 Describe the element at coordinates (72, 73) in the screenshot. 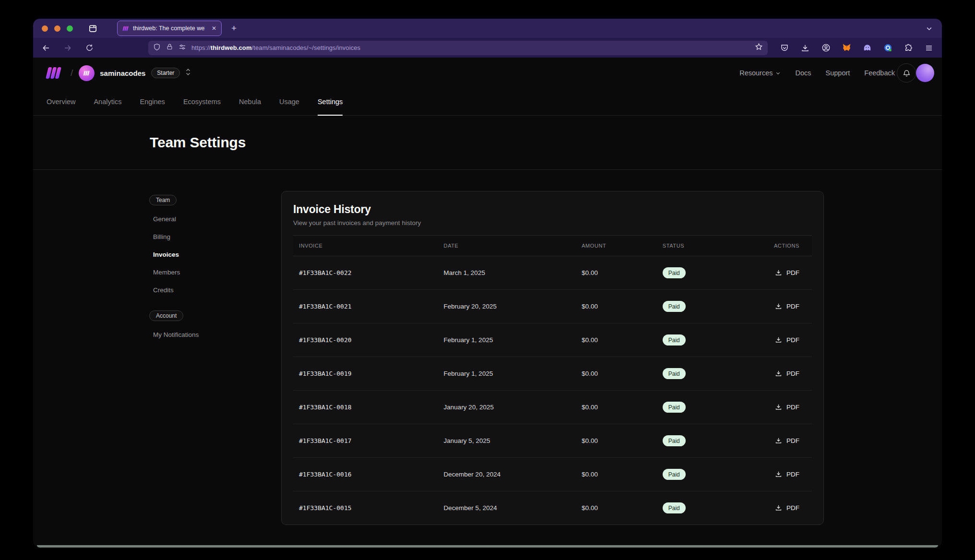

I see `breadcrumb-slash: /` at that location.